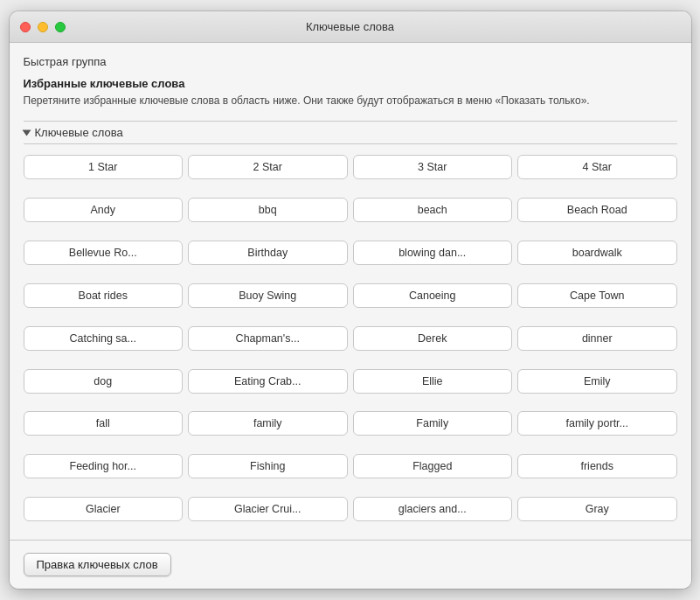 The width and height of the screenshot is (700, 600). What do you see at coordinates (267, 466) in the screenshot?
I see `keyword-btn: Fishing` at bounding box center [267, 466].